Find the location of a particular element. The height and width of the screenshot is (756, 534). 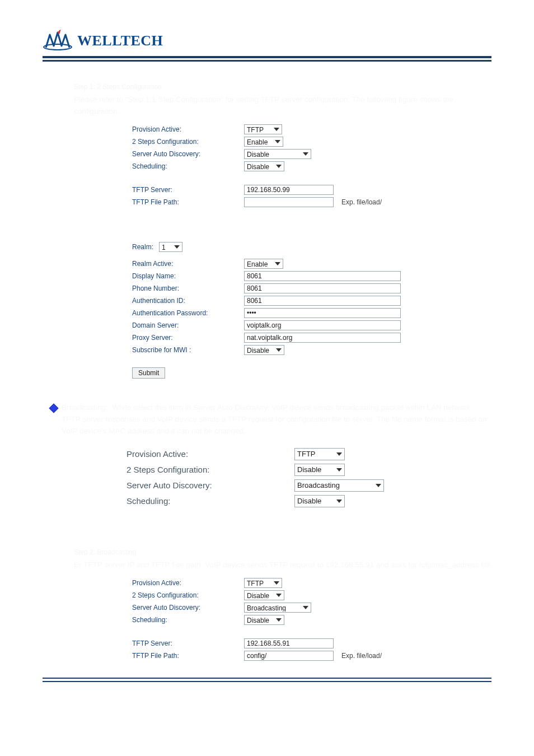

input-tftp-server is located at coordinates (289, 190).